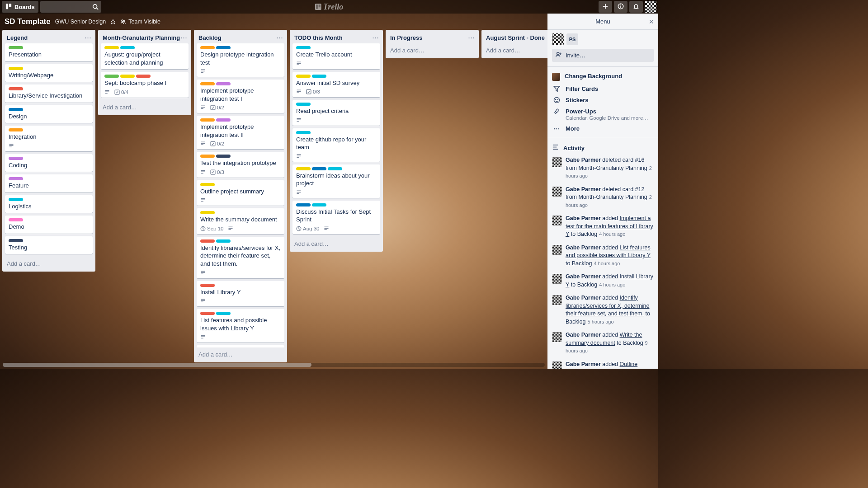 The width and height of the screenshot is (868, 488). Describe the element at coordinates (49, 163) in the screenshot. I see `card: Coding` at that location.